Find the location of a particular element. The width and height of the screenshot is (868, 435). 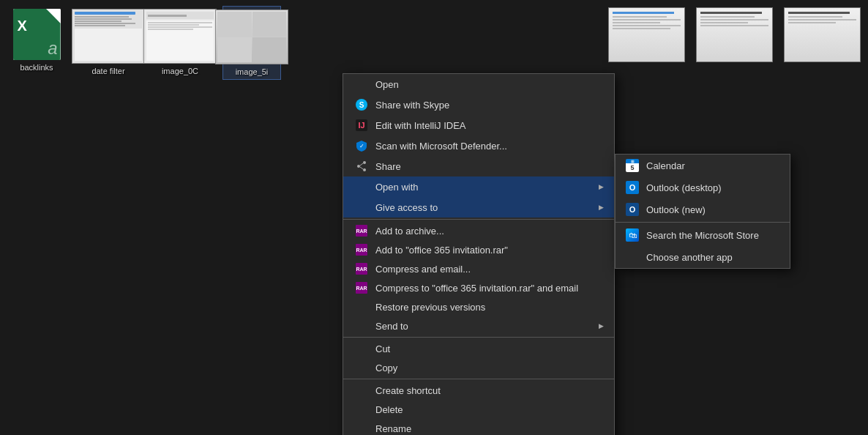

menu-label-restore: Restore previous versions is located at coordinates (430, 308).